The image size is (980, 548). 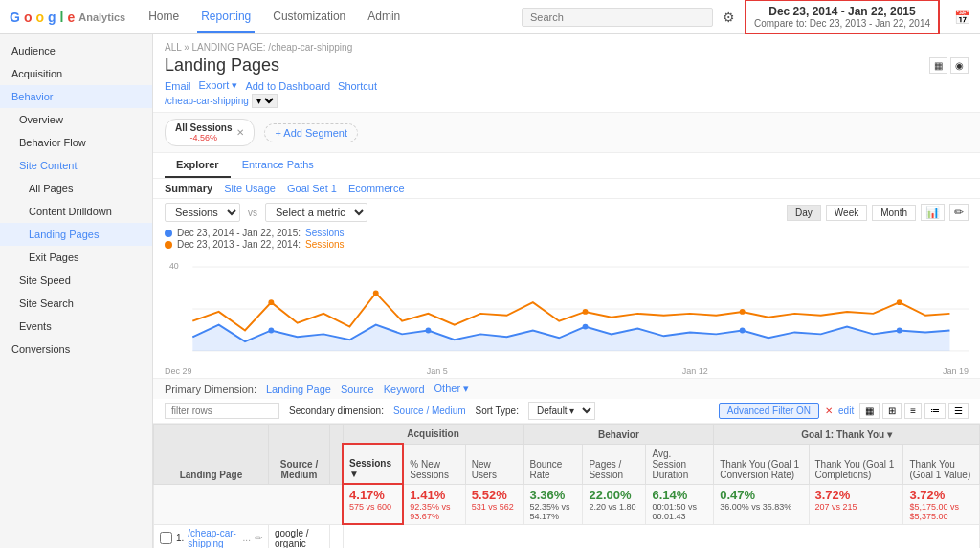 What do you see at coordinates (846, 212) in the screenshot?
I see `view-week-btn: Week` at bounding box center [846, 212].